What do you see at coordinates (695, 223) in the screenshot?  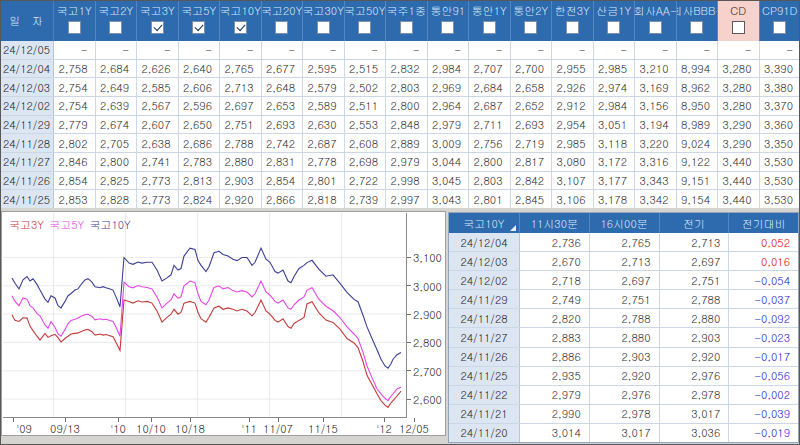 I see `intraday-header-3: 전기` at bounding box center [695, 223].